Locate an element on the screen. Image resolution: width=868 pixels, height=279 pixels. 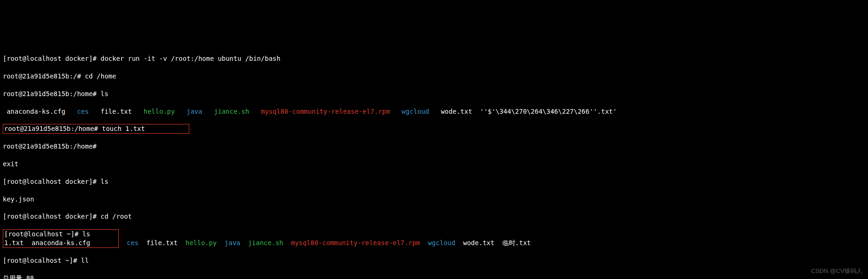
highlighted-command: root@21a91d5e815b:/home# touch 1.txt is located at coordinates (434, 129).